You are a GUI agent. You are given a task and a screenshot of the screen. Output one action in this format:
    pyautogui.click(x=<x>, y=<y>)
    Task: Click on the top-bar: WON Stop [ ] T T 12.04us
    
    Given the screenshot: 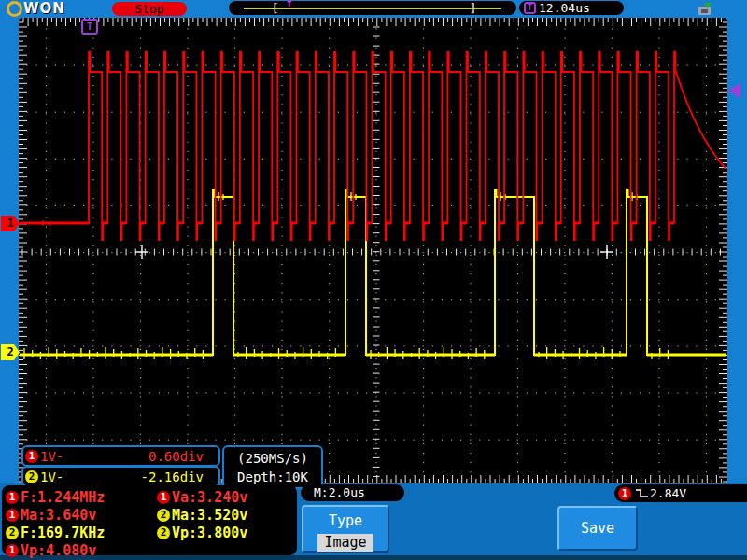 What is the action you would take?
    pyautogui.click(x=374, y=9)
    